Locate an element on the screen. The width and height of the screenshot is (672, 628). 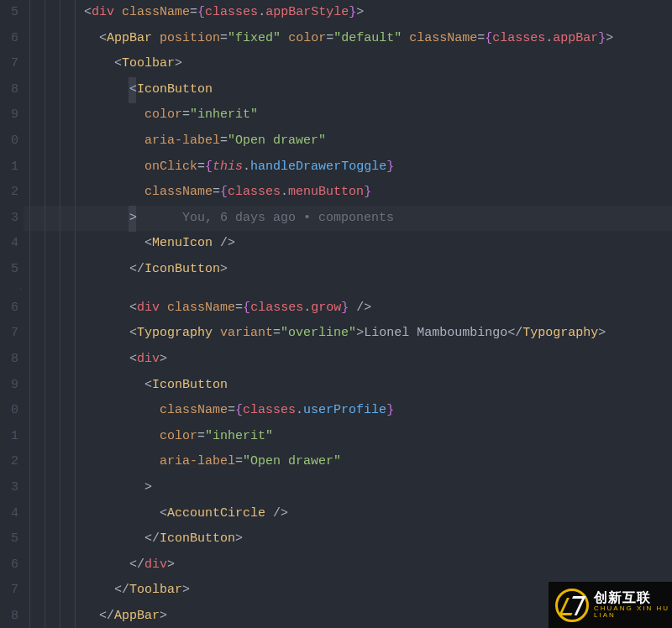
code-line: > is located at coordinates (348, 489).